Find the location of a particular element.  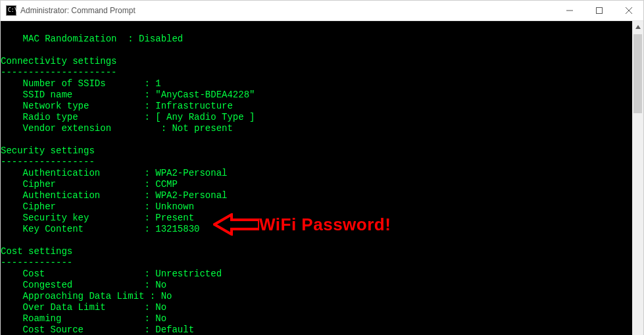

close-button is located at coordinates (629, 11).